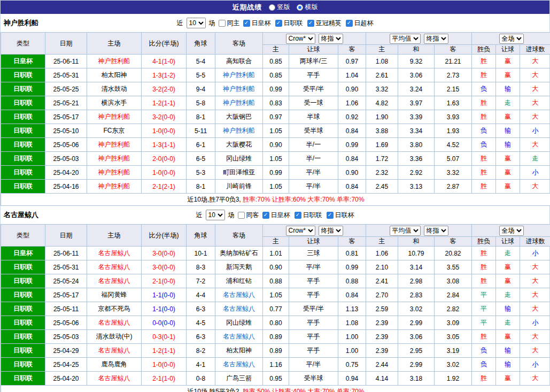  I want to click on home-team: 清水鼓动(中), so click(114, 337).